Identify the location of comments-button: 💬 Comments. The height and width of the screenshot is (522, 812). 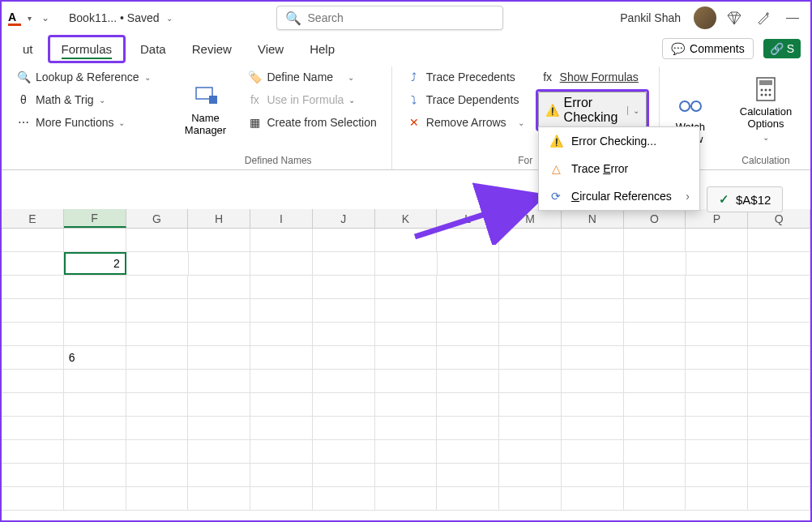
(708, 49).